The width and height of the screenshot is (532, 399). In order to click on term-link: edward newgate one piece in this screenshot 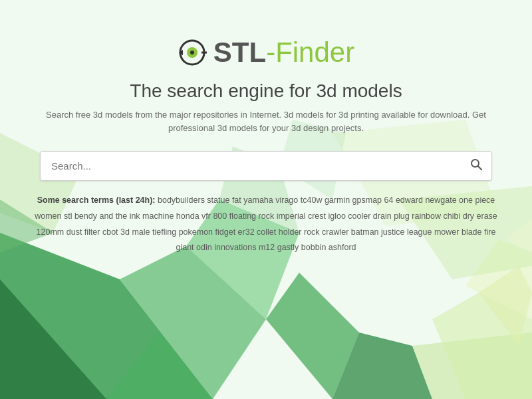, I will do `click(446, 200)`.